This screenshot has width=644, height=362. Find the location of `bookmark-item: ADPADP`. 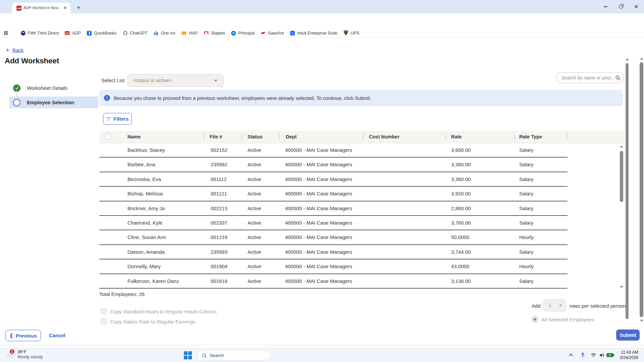

bookmark-item: ADPADP is located at coordinates (73, 33).